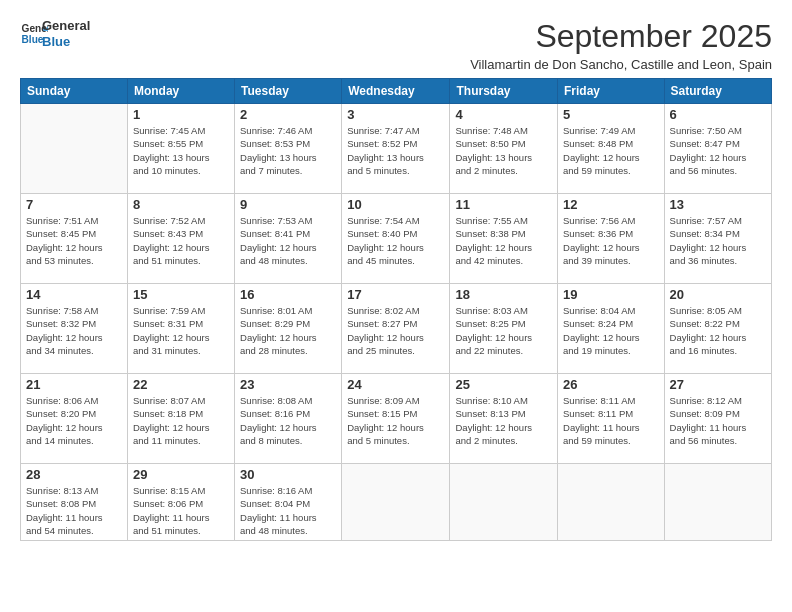 The image size is (792, 612). What do you see at coordinates (718, 329) in the screenshot?
I see `calendar-cell: 20Sunrise: 8:05 AM Sunset: 8:22 PM Dayli…` at bounding box center [718, 329].